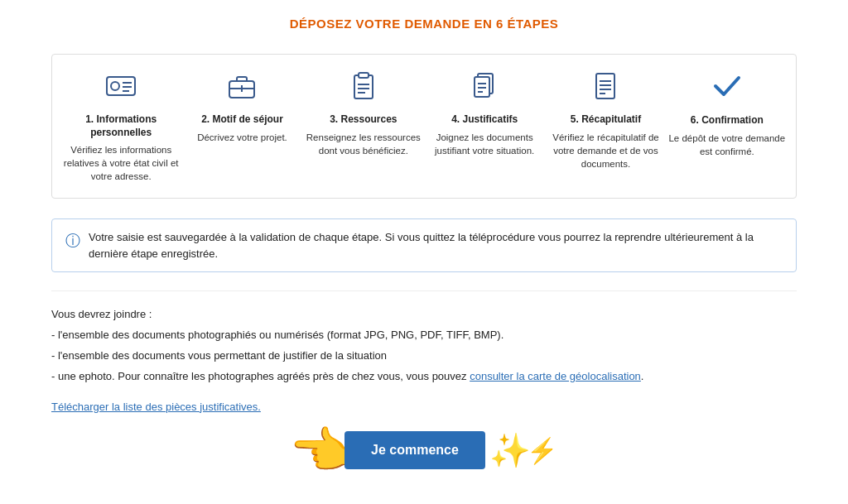 The width and height of the screenshot is (848, 504). Describe the element at coordinates (727, 89) in the screenshot. I see `checkmark-icon` at that location.